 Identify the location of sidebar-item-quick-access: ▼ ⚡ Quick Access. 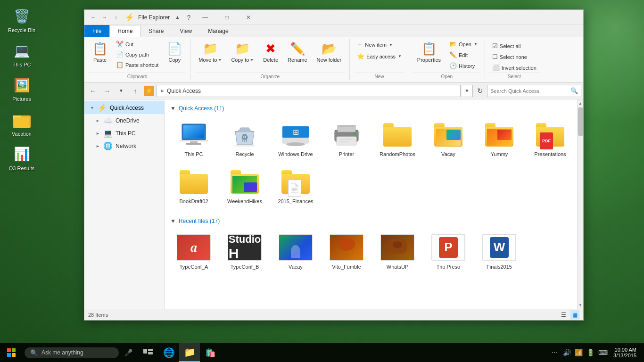
(124, 107).